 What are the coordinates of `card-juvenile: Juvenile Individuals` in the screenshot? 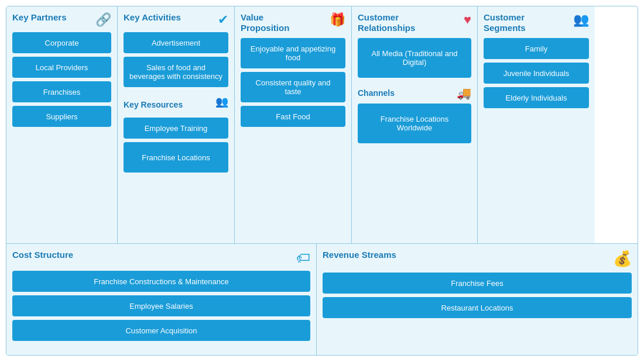 It's located at (536, 73).